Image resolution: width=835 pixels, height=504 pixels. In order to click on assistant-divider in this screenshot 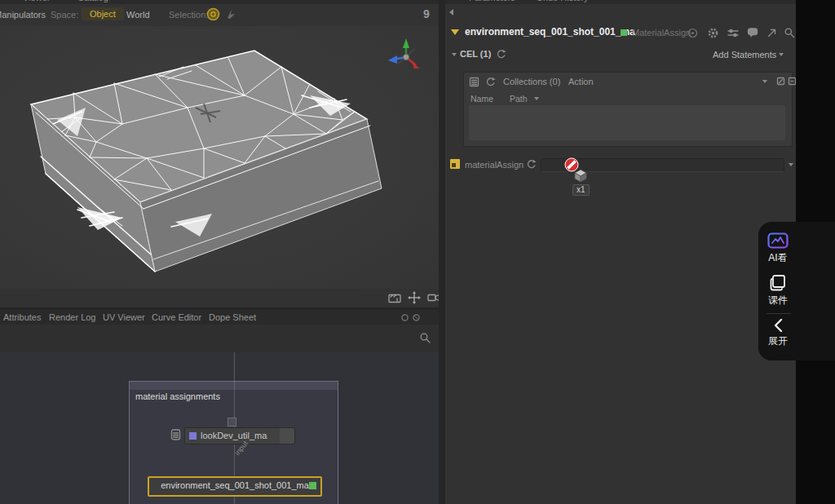, I will do `click(779, 313)`.